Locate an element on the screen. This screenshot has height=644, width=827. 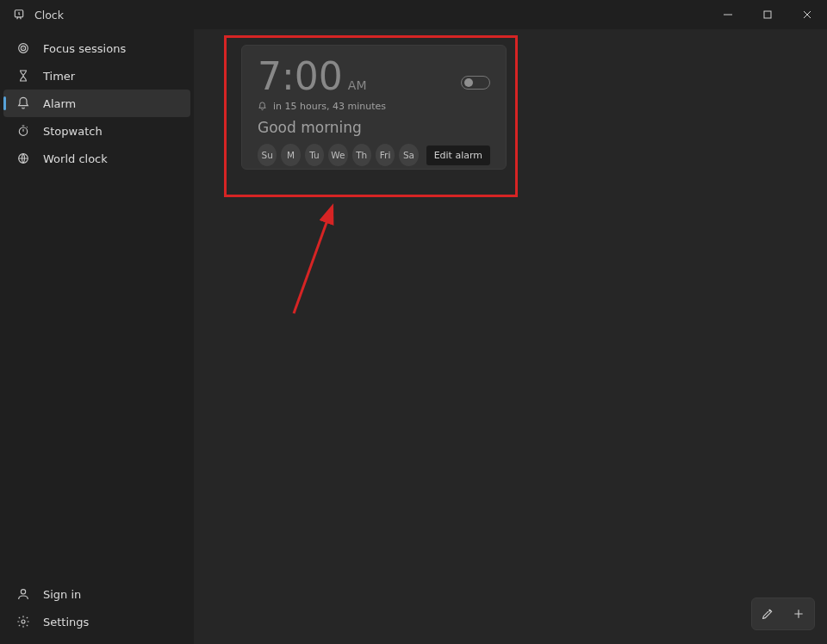
sidebar-item-label: Sign in is located at coordinates (62, 594).